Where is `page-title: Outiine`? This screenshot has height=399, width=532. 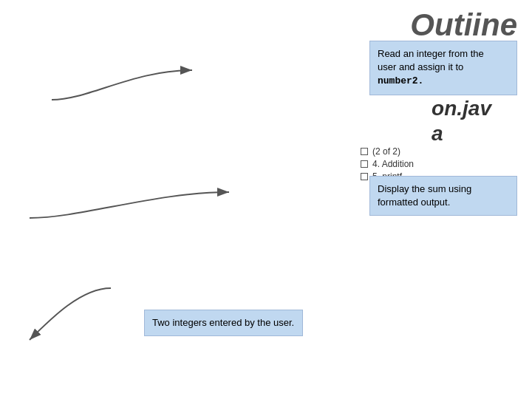
page-title: Outiine is located at coordinates (464, 25).